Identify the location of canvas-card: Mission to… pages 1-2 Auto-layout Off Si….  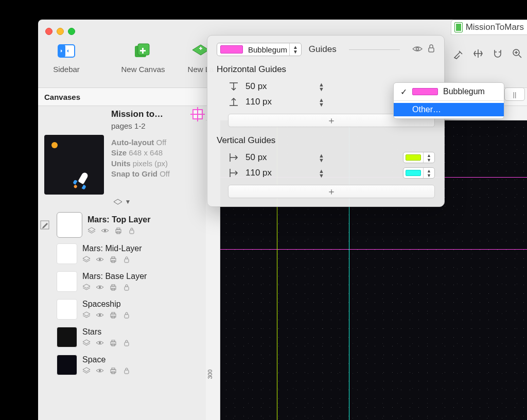
(122, 145).